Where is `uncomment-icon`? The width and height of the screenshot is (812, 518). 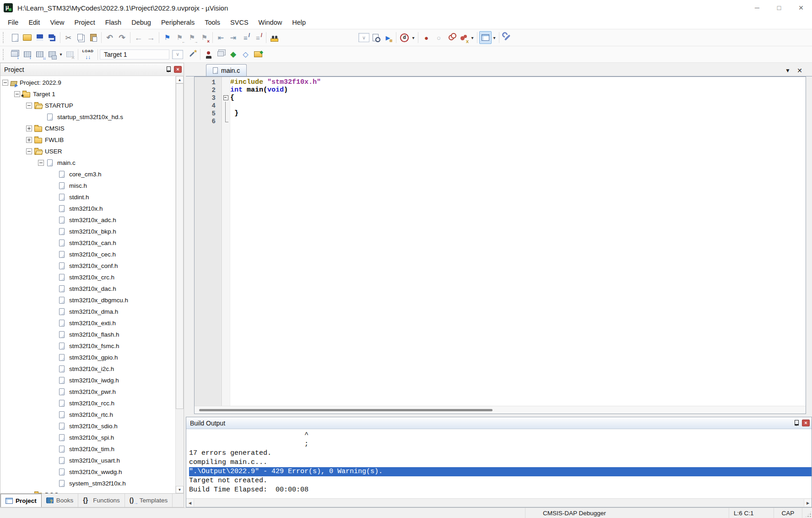
uncomment-icon is located at coordinates (258, 38).